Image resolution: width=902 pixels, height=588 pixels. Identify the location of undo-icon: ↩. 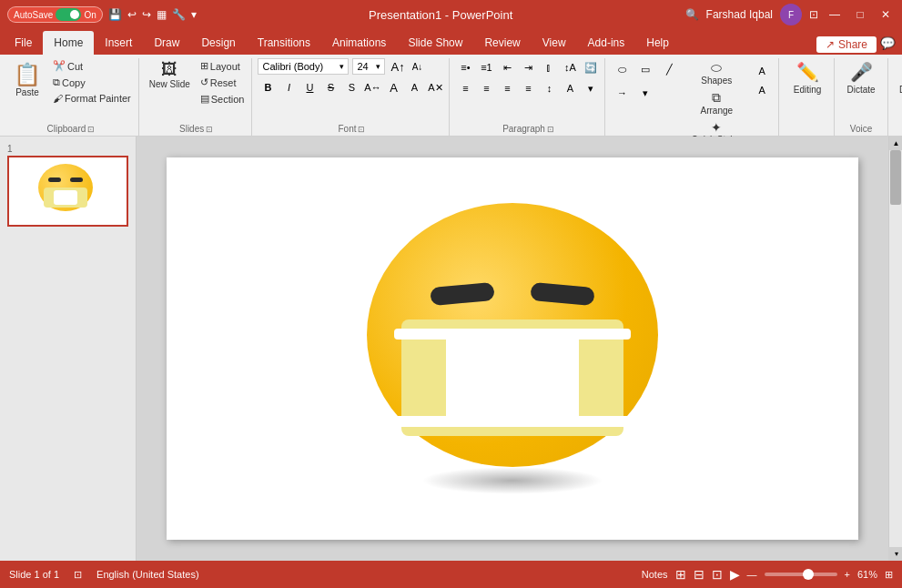
(132, 15).